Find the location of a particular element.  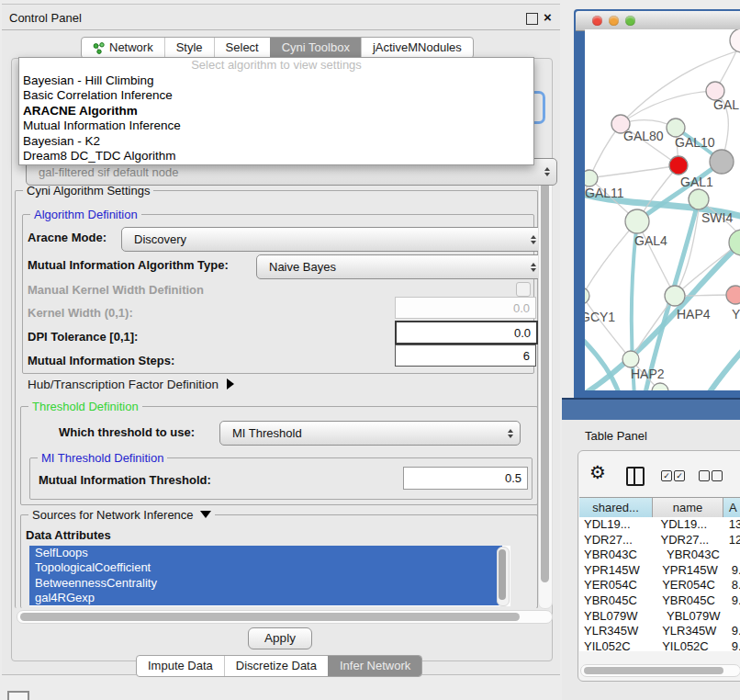

network-canvas: GALGAL80GAL10GAL1GAL11SWI4GAL4HAP4YGCY1H… is located at coordinates (663, 209).